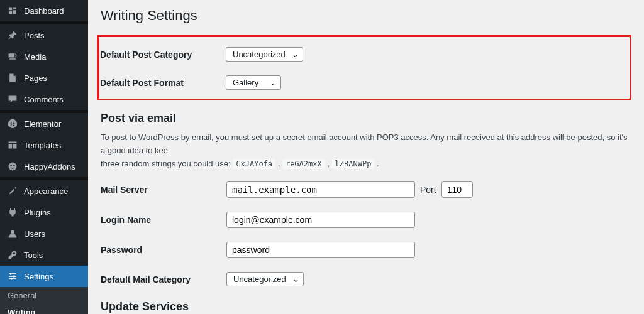 The image size is (644, 314). What do you see at coordinates (44, 166) in the screenshot?
I see `sidebar-item-happyaddons: HappyAddons` at bounding box center [44, 166].